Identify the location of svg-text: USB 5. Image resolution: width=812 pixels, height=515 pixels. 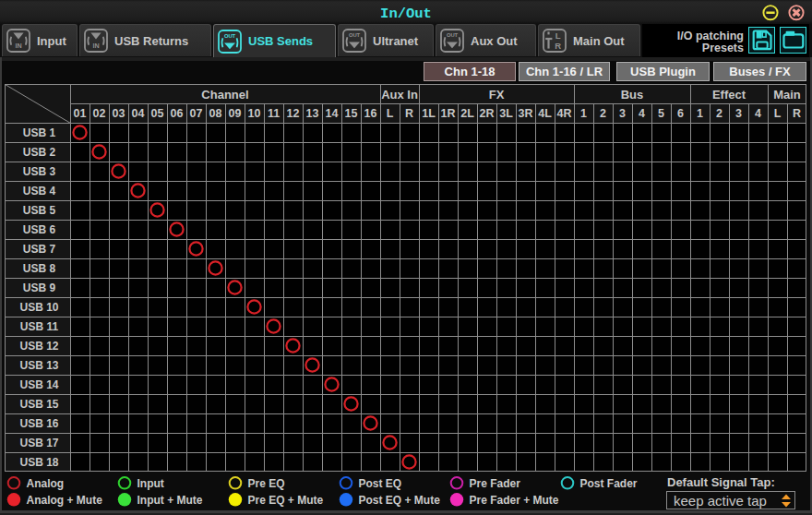
(40, 210).